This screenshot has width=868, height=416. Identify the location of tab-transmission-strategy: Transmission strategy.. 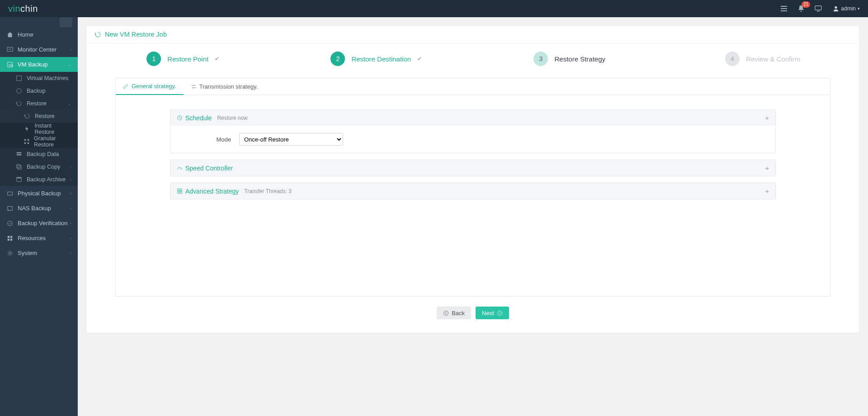
(224, 86).